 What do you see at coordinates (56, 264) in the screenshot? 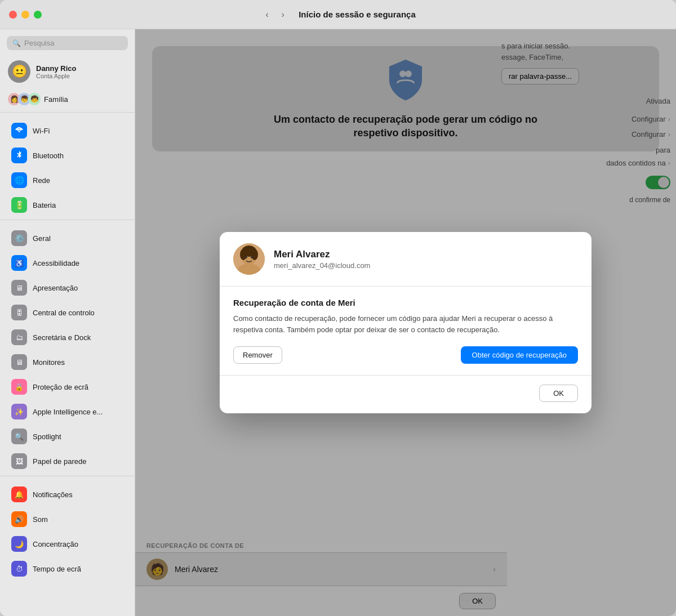
I see `sidebar-item-label-accessibility: Acessibilidade` at bounding box center [56, 264].